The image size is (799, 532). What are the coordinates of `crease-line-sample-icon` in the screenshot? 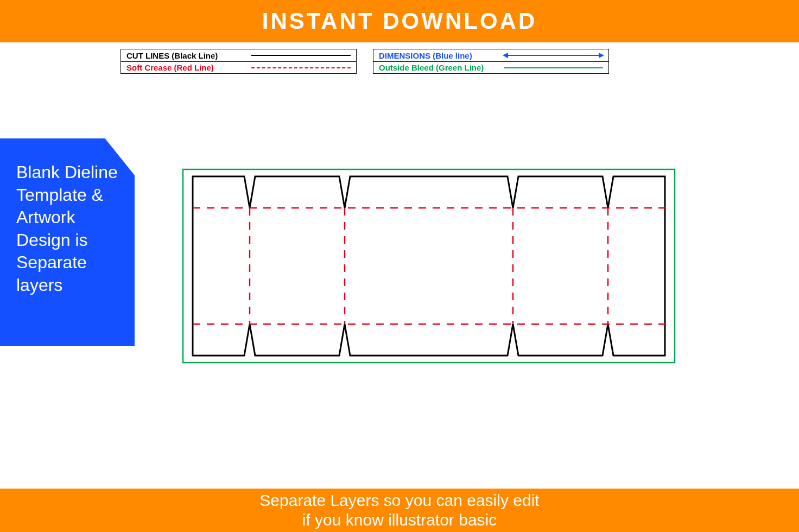 It's located at (301, 68).